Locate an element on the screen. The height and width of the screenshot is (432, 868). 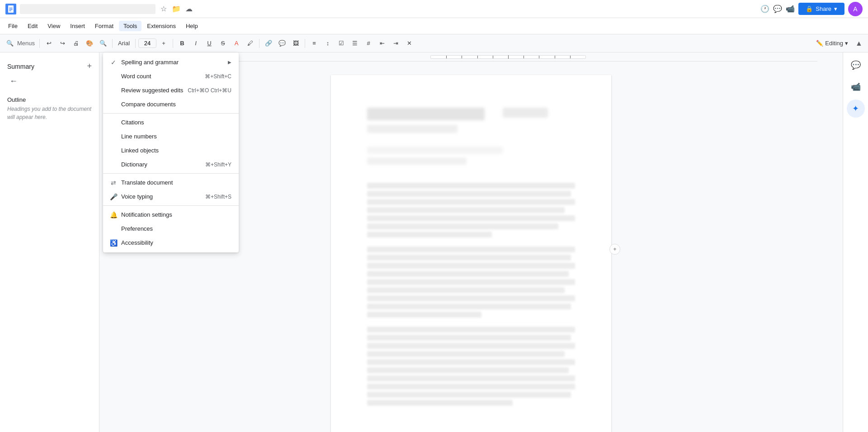
right-panel: 💬 📹 ✦ is located at coordinates (855, 242).